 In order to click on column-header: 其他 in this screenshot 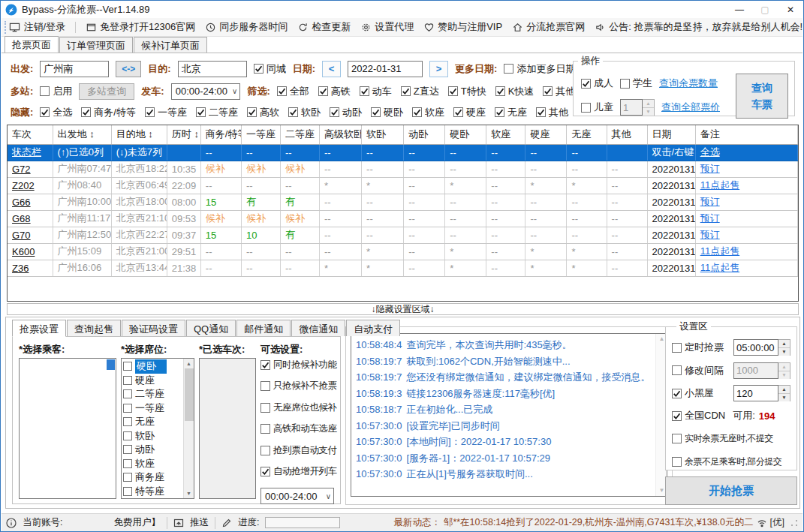, I will do `click(627, 135)`.